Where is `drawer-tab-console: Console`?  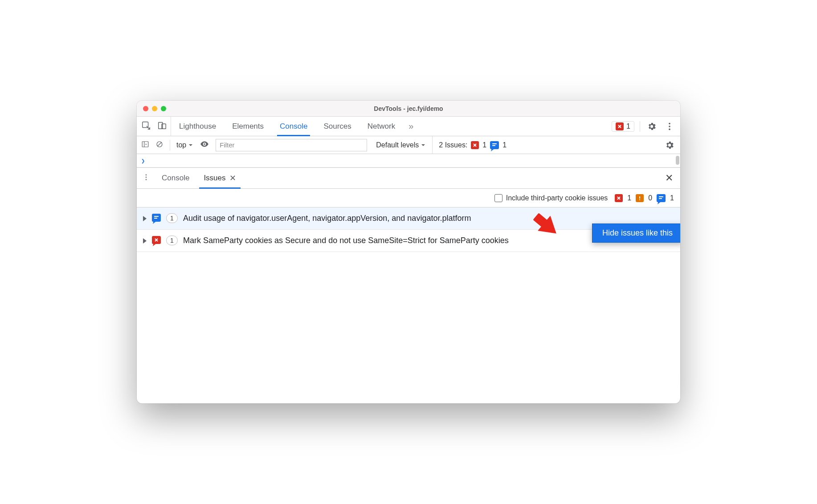
drawer-tab-console: Console is located at coordinates (176, 178).